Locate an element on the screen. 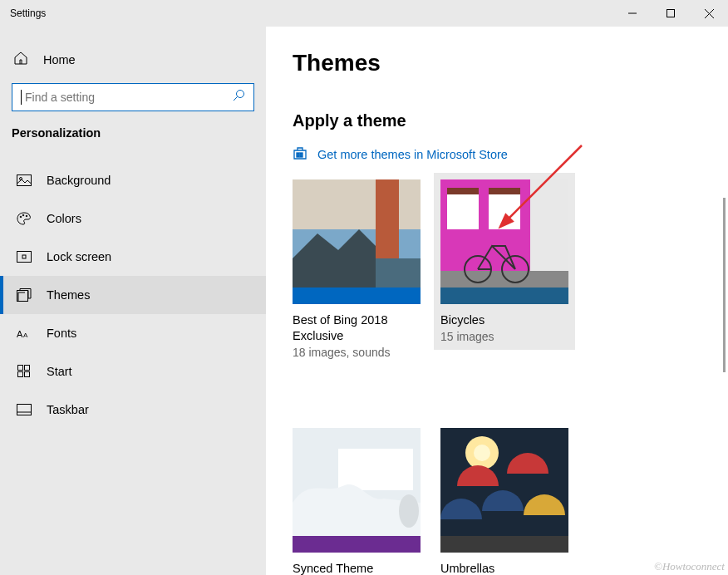 This screenshot has height=575, width=728. scrollbar is located at coordinates (725, 285).